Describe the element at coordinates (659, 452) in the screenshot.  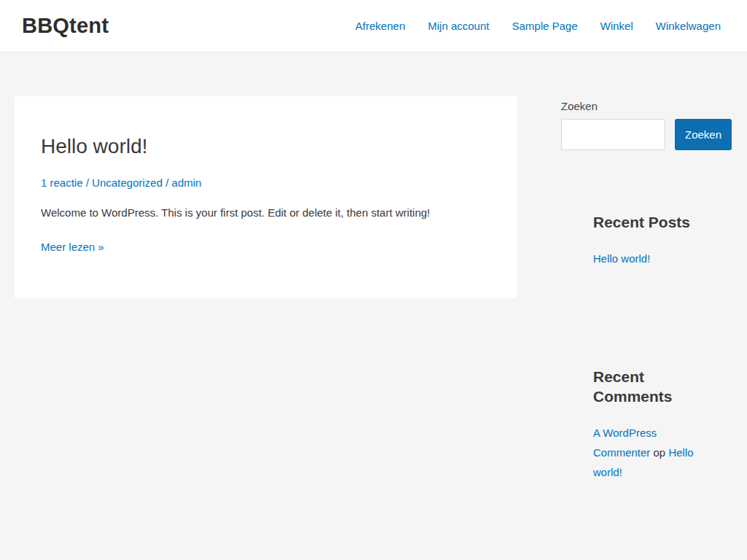
I see `comment-connector: op` at that location.